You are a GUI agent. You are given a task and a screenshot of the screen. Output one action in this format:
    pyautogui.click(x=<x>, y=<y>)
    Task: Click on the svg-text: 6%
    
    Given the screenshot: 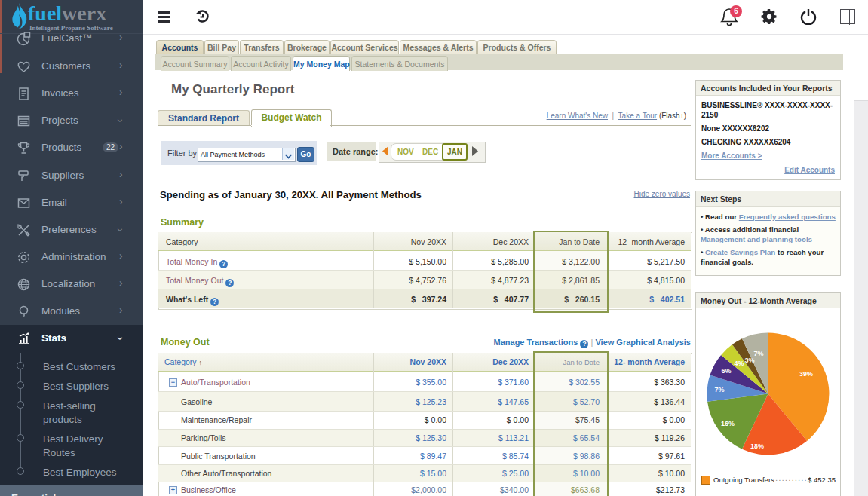 What is the action you would take?
    pyautogui.click(x=725, y=371)
    